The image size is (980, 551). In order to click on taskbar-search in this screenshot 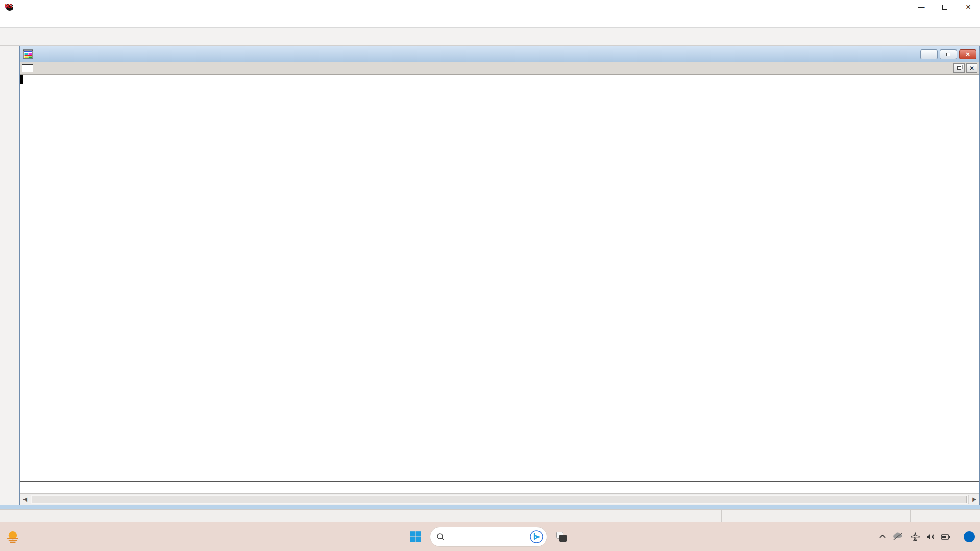, I will do `click(488, 537)`.